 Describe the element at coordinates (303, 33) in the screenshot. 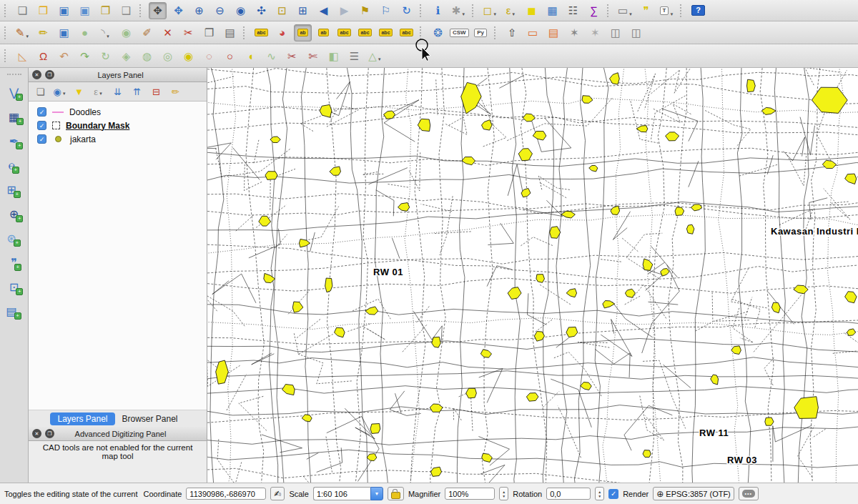

I see `pin-labels-button: ab` at that location.